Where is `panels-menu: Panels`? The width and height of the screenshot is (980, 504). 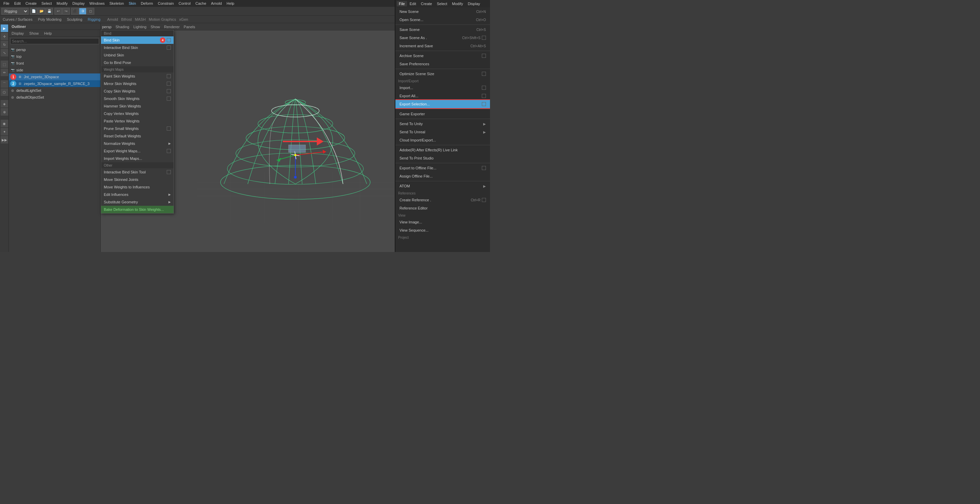 panels-menu: Panels is located at coordinates (189, 27).